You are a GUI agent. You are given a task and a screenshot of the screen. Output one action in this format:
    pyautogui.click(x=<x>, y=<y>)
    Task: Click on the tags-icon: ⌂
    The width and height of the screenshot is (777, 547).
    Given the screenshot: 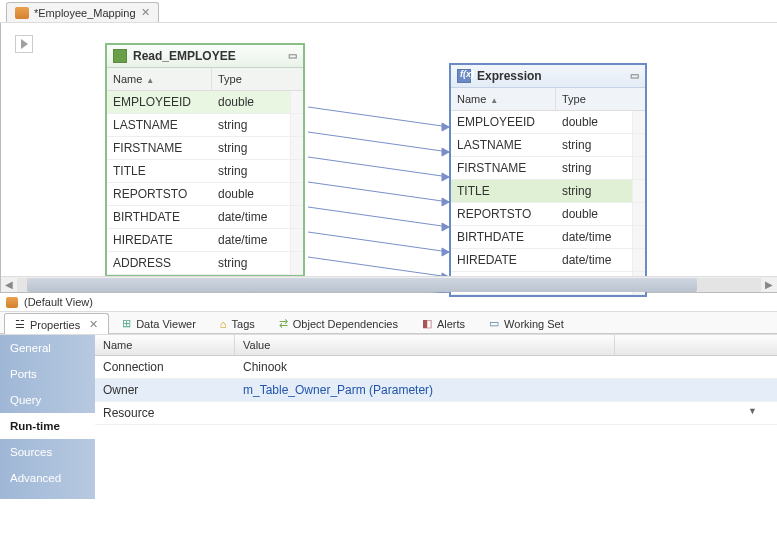 What is the action you would take?
    pyautogui.click(x=224, y=324)
    